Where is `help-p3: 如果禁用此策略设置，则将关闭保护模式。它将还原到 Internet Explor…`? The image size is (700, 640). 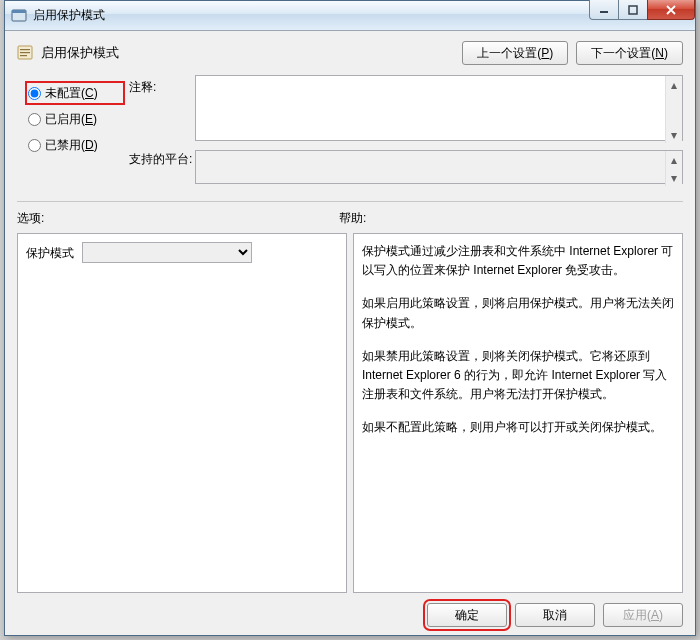 help-p3: 如果禁用此策略设置，则将关闭保护模式。它将还原到 Internet Explor… is located at coordinates (518, 376).